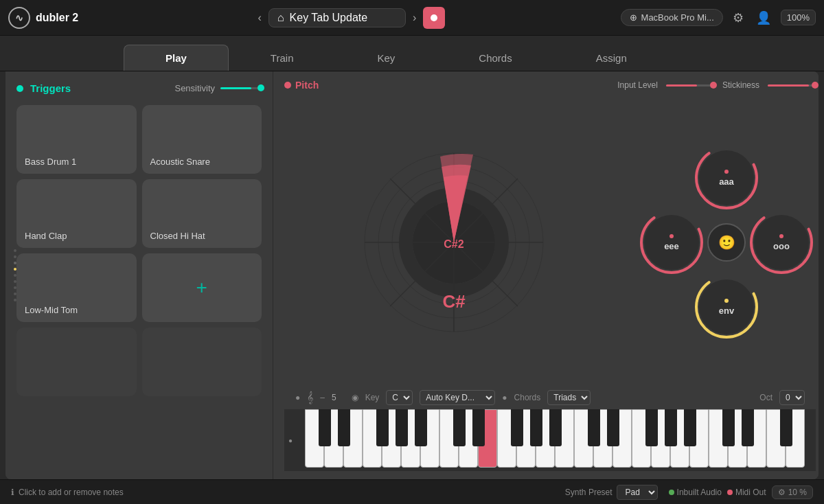 Image resolution: width=824 pixels, height=504 pixels. Describe the element at coordinates (57, 18) in the screenshot. I see `app-name: dubler 2` at that location.